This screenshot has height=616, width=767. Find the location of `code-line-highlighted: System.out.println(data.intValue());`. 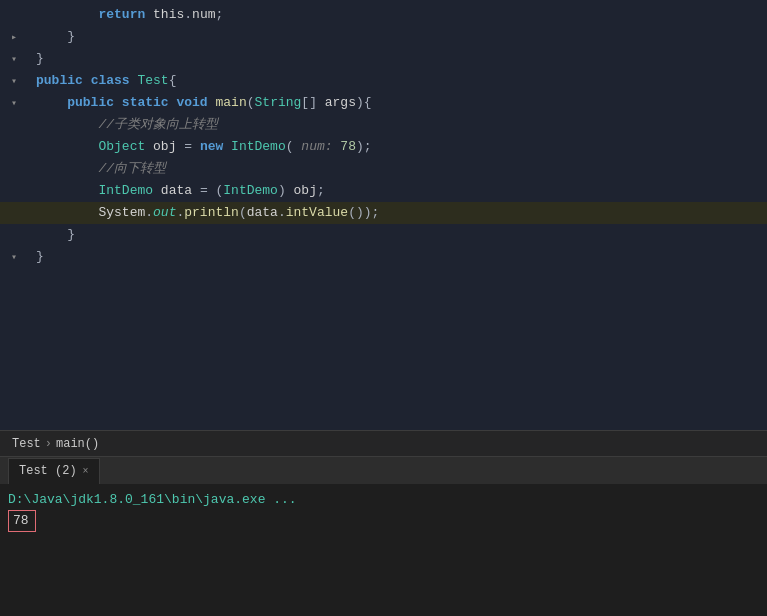

code-line-highlighted: System.out.println(data.intValue()); is located at coordinates (384, 213).